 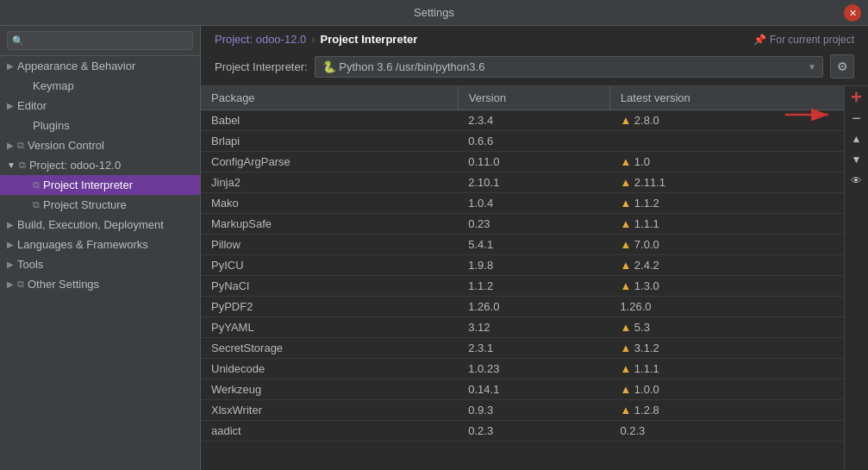 What do you see at coordinates (522, 183) in the screenshot?
I see `table-row: Jinja22.10.1▲ 2.11.1` at bounding box center [522, 183].